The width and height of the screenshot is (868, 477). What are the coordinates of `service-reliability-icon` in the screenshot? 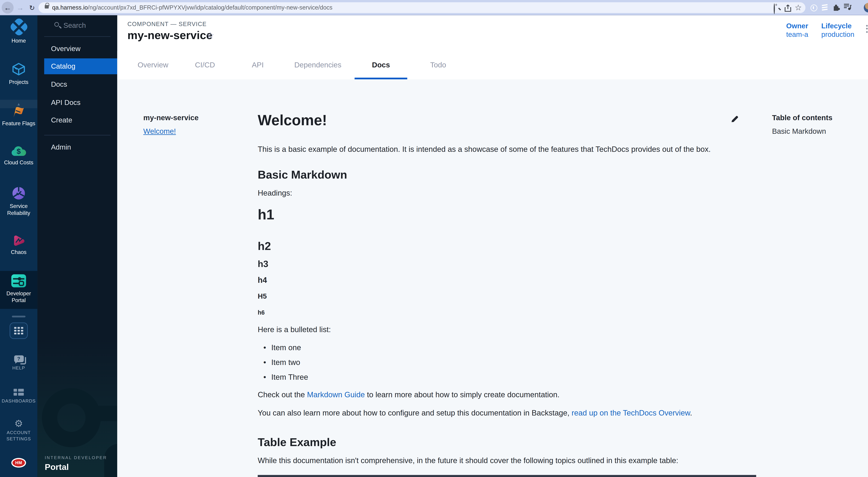 It's located at (19, 193).